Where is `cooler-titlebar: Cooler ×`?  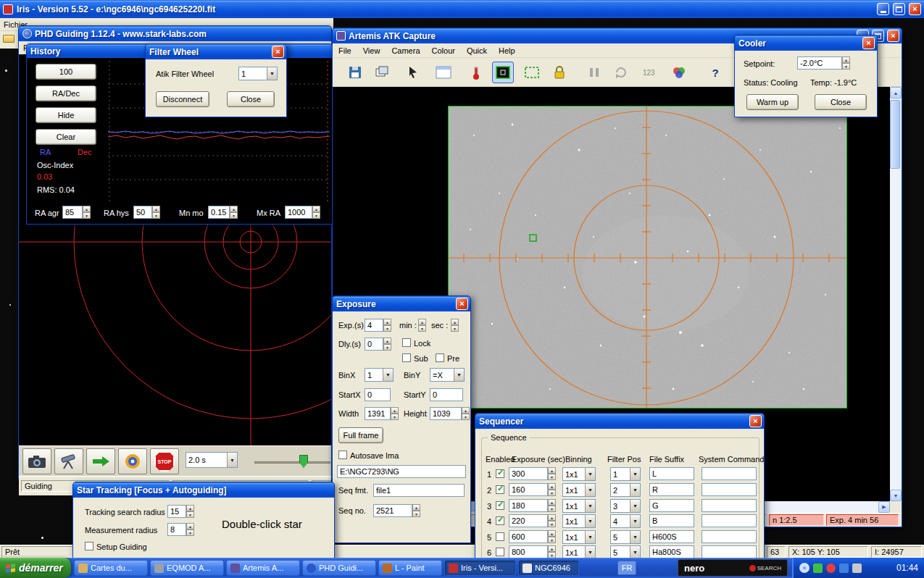 cooler-titlebar: Cooler × is located at coordinates (806, 43).